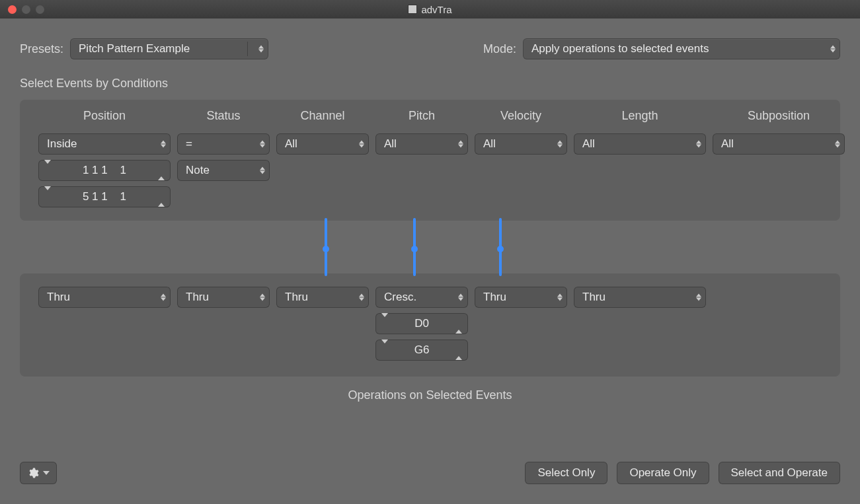 The width and height of the screenshot is (860, 504). I want to click on presets-dropdown: Pitch Pattern Example, so click(169, 49).